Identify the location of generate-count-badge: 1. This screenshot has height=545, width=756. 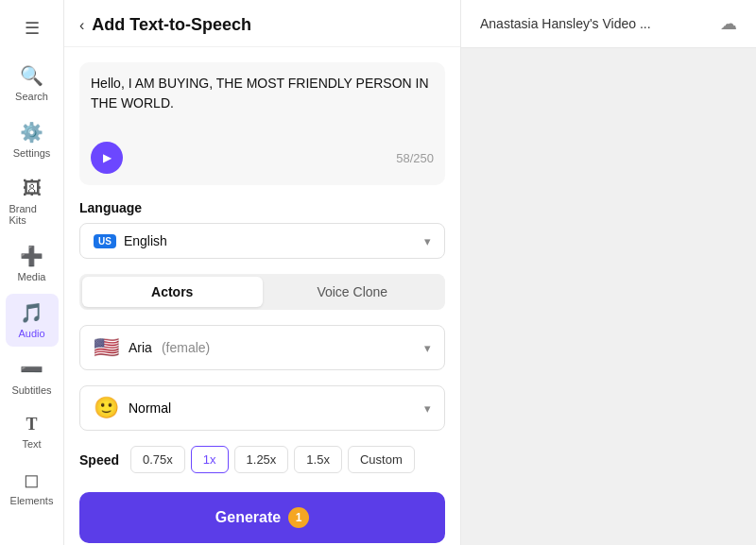
(299, 518).